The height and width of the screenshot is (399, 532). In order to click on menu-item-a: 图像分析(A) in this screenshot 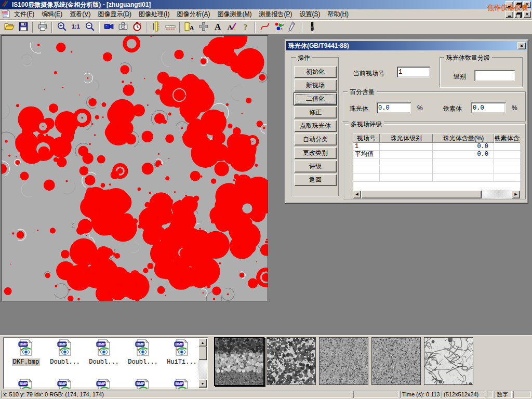, I will do `click(193, 15)`.